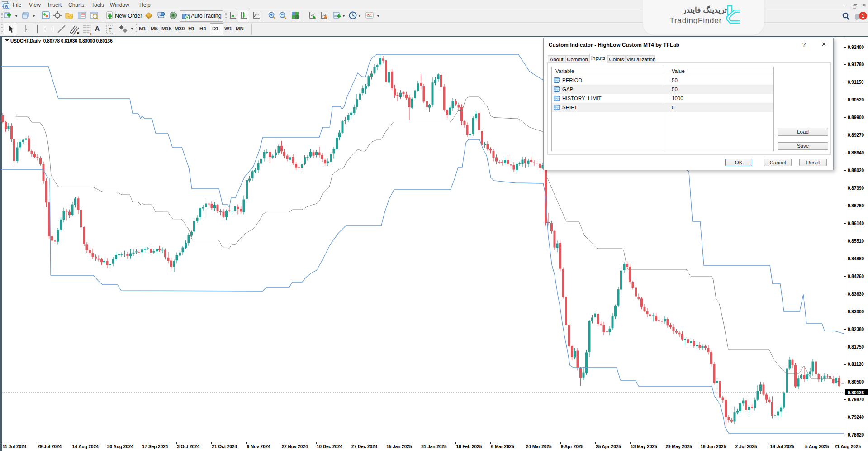 The width and height of the screenshot is (868, 451). What do you see at coordinates (330, 446) in the screenshot?
I see `svg-text: 10 Dec 2024` at bounding box center [330, 446].